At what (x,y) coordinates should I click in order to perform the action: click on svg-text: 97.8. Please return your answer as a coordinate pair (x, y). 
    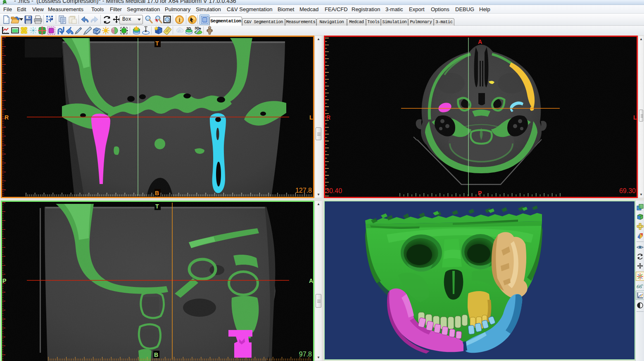
    Looking at the image, I should click on (306, 354).